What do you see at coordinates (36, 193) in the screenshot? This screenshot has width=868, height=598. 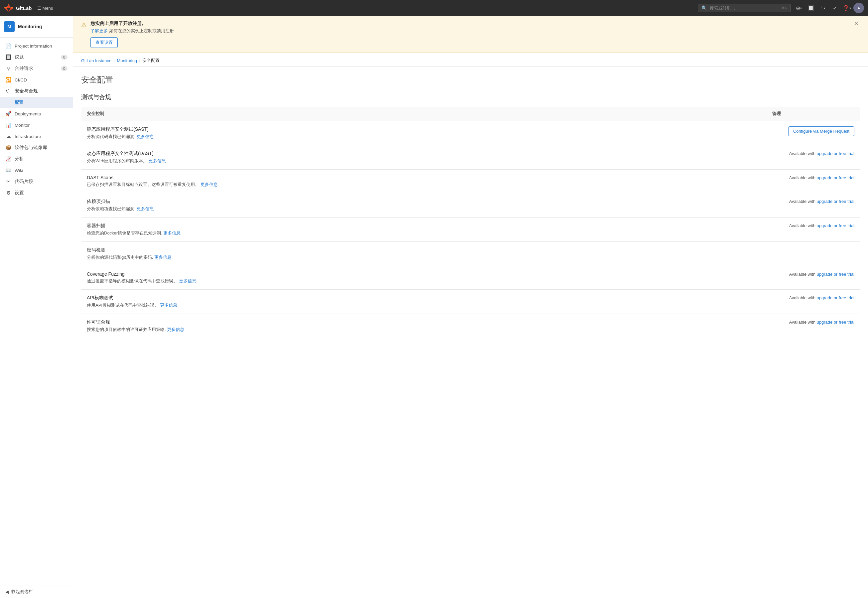 I see `sidebar-item-settings: ⚙ 设置` at bounding box center [36, 193].